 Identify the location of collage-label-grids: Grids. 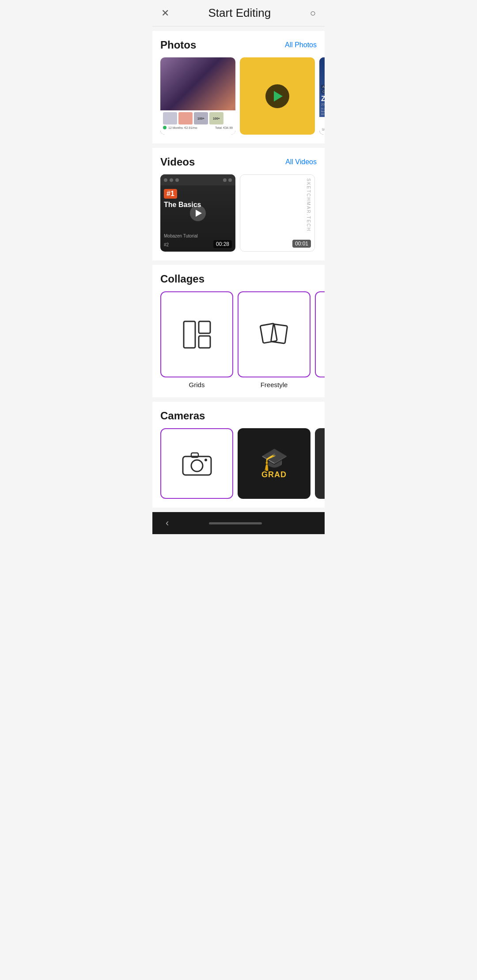
(197, 385).